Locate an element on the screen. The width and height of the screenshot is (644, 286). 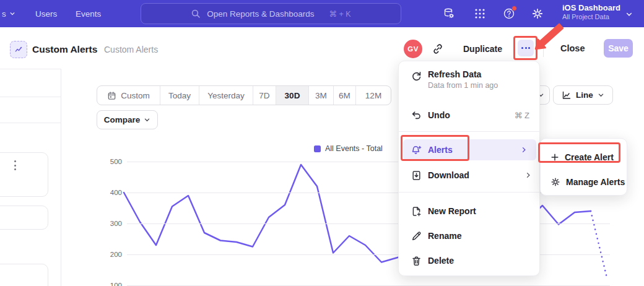
page-title: Custom Alerts is located at coordinates (64, 50).